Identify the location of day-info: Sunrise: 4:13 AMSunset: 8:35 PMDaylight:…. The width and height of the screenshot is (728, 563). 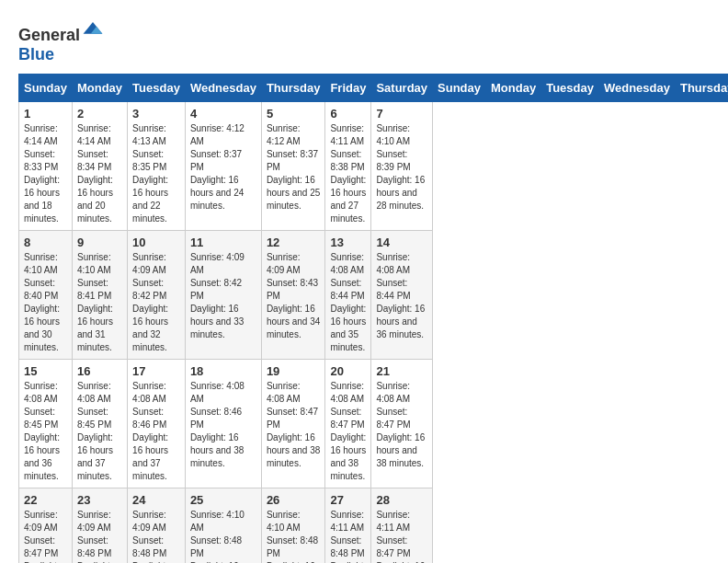
(156, 174).